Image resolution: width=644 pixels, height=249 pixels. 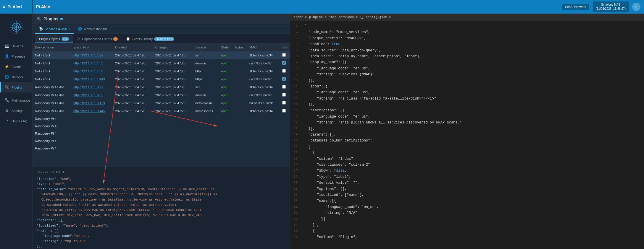 I want to click on line-content: "string": "N/A", so click(x=472, y=213).